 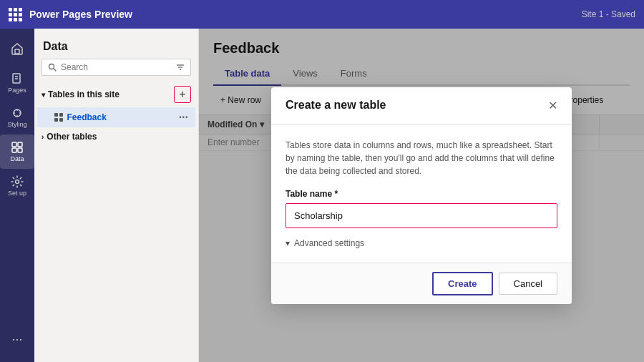 What do you see at coordinates (17, 124) in the screenshot?
I see `styling-label: Styling` at bounding box center [17, 124].